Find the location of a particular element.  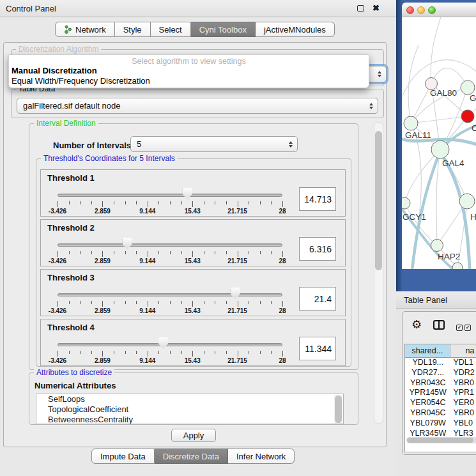

popup-option-equal-width: Equal Width/Frequency Discretization is located at coordinates (189, 81).